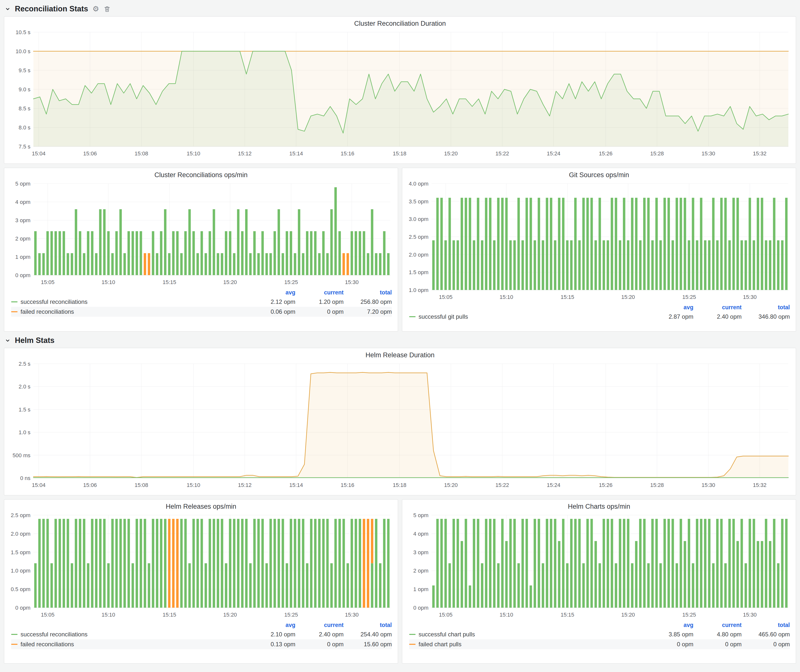 The image size is (800, 672). Describe the element at coordinates (202, 644) in the screenshot. I see `legend-row: failed reconciliations 0.13 opm 0 opm 15…` at that location.